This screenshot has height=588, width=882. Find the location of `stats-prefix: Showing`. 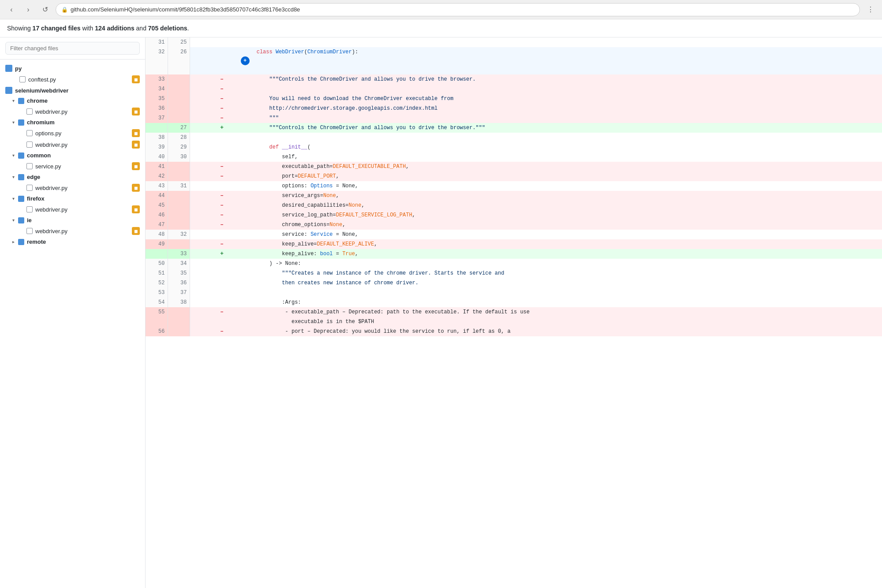

stats-prefix: Showing is located at coordinates (20, 28).